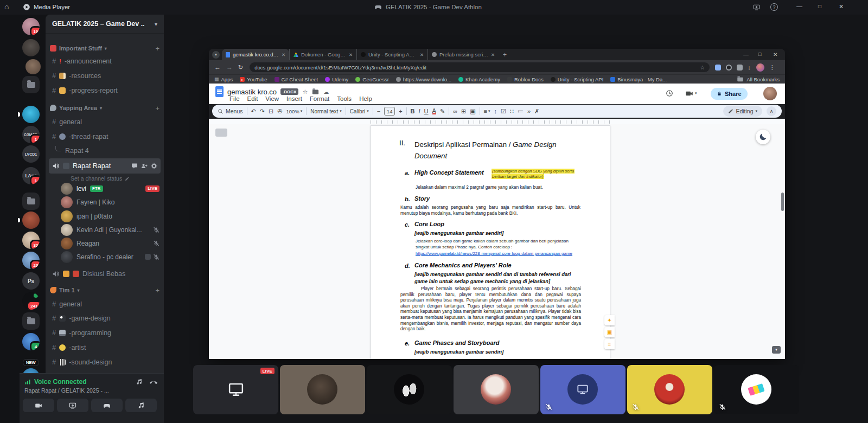 The width and height of the screenshot is (868, 423). I want to click on bookmark-youtube: ▸YouTube, so click(253, 79).